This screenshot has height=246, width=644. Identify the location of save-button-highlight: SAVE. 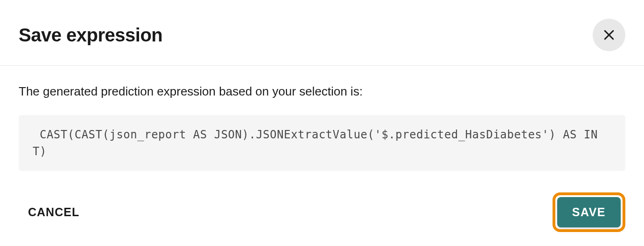
(589, 212).